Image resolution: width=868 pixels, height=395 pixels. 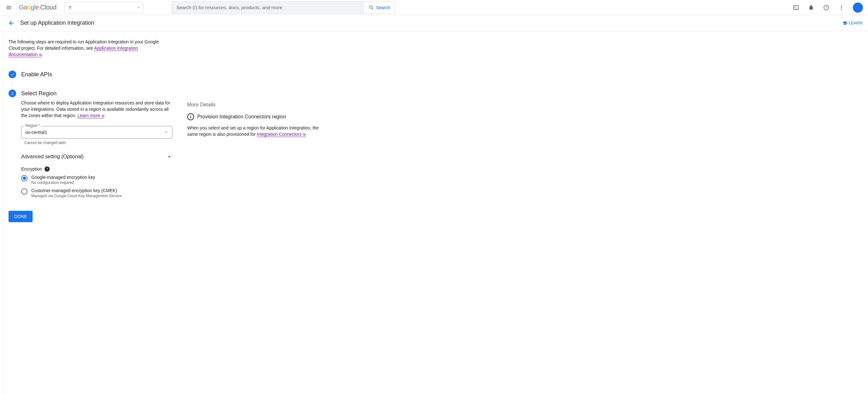 I want to click on back-arrow-icon, so click(x=11, y=23).